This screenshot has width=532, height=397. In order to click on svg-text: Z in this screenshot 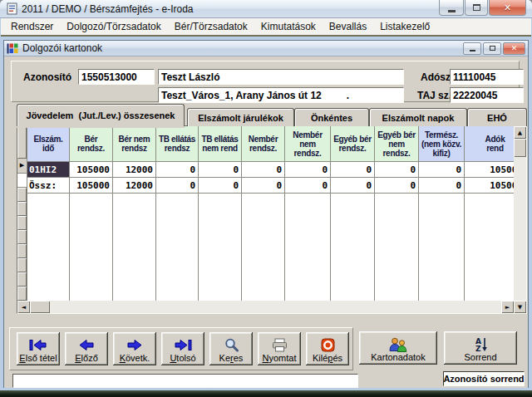, I will do `click(479, 349)`.